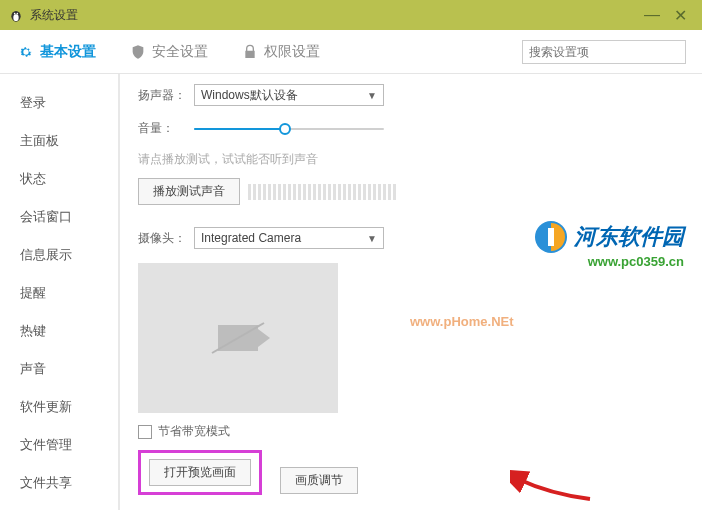  Describe the element at coordinates (59, 369) in the screenshot. I see `sidebar-item-sound: 声音` at that location.